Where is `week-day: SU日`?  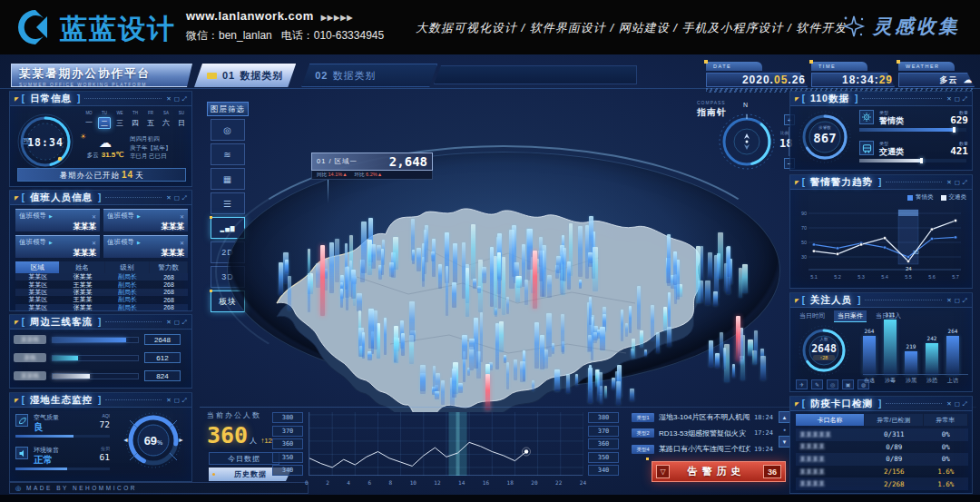
week-day: SU日 is located at coordinates (181, 120).